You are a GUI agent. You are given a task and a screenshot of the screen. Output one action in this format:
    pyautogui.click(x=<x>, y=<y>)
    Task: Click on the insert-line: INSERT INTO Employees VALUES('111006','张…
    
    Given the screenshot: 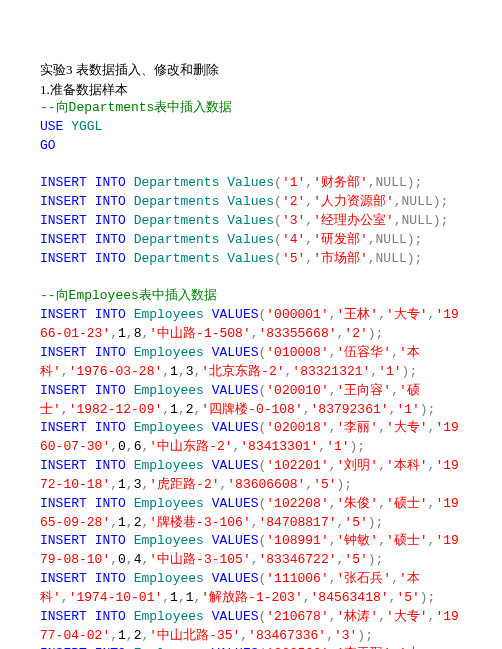 What is the action you would take?
    pyautogui.click(x=251, y=589)
    